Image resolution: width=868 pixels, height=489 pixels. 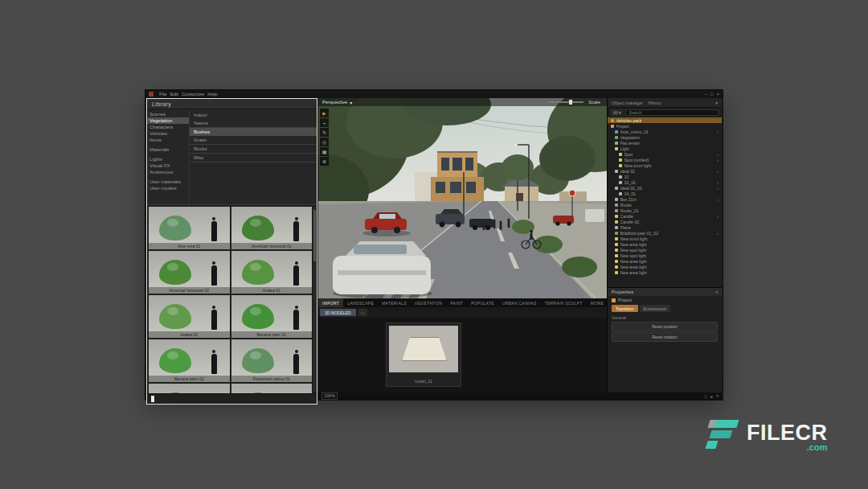 What do you see at coordinates (665, 159) in the screenshot?
I see `scene-tree-row: Spot (unified)` at bounding box center [665, 159].